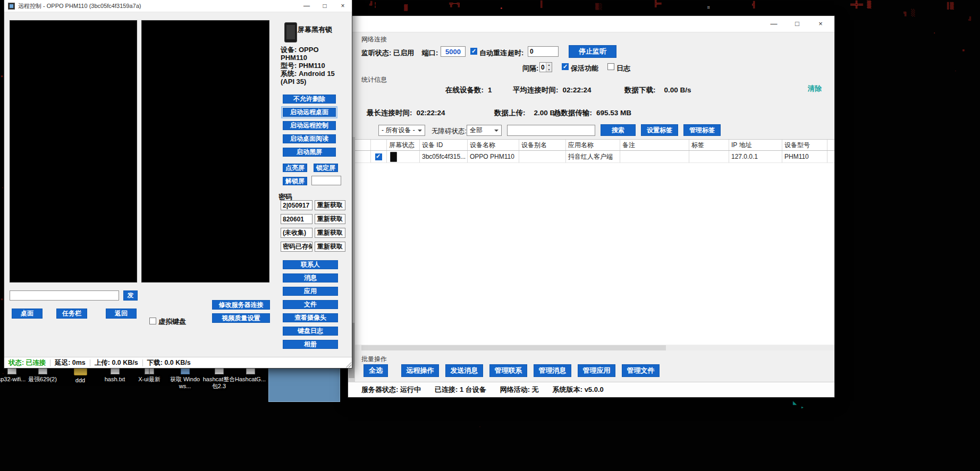  I want to click on messages-button: 消息, so click(310, 278).